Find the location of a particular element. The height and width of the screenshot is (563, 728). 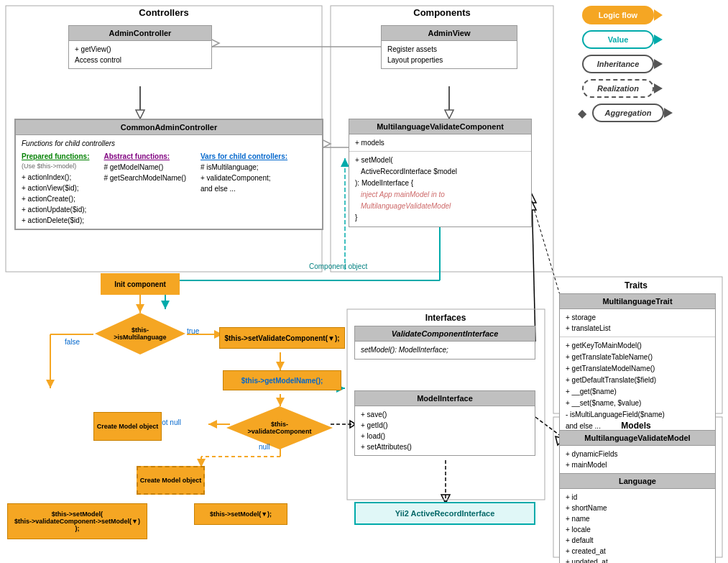

components-section-label: Components is located at coordinates (442, 13).